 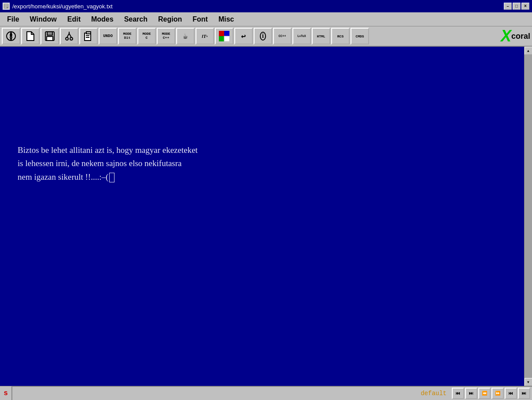 What do you see at coordinates (108, 36) in the screenshot?
I see `undo-button: UNDO` at bounding box center [108, 36].